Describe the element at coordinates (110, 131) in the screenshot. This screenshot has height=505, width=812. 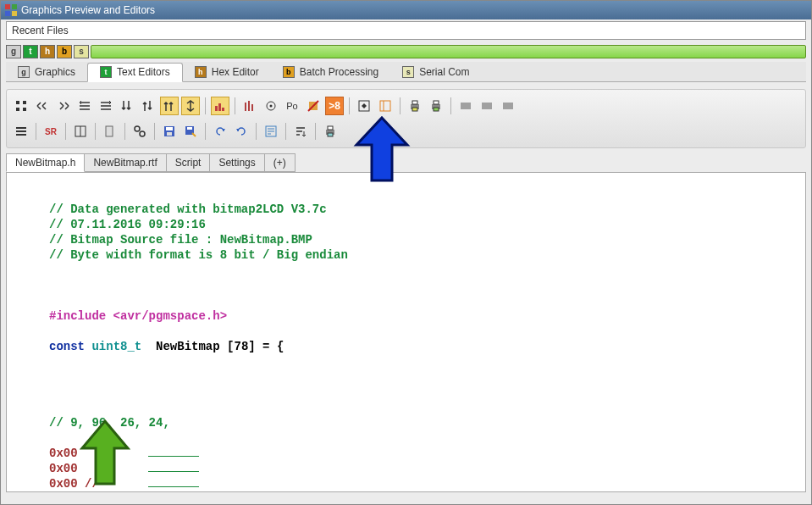
I see `tool-btn-doc` at that location.